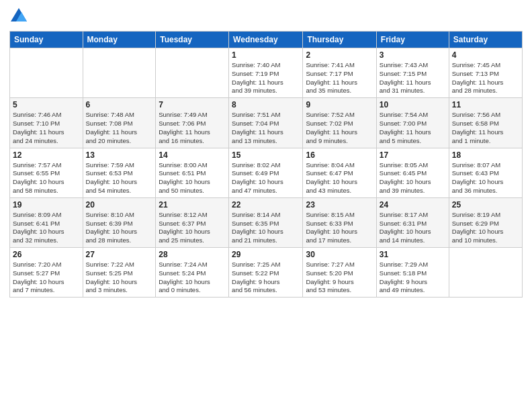  What do you see at coordinates (339, 228) in the screenshot?
I see `day-info: Sunrise: 8:15 AMSunset: 6:33 PMDaylight:…` at bounding box center [339, 228].